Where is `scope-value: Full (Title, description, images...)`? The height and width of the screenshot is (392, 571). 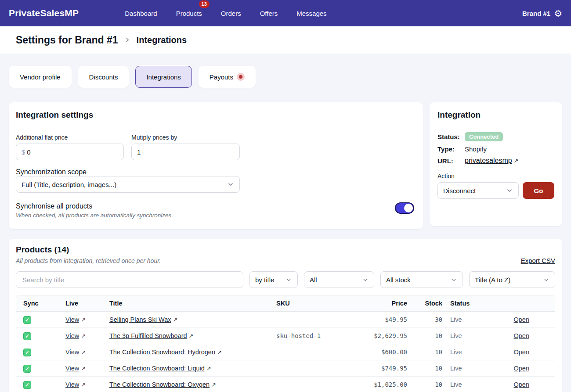 scope-value: Full (Title, description, images...) is located at coordinates (123, 184).